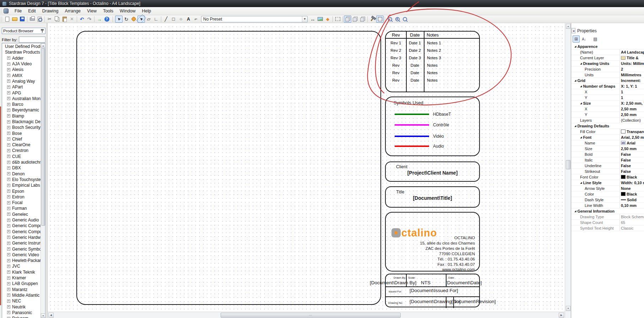  What do you see at coordinates (632, 143) in the screenshot?
I see `property-value: abArial` at bounding box center [632, 143].